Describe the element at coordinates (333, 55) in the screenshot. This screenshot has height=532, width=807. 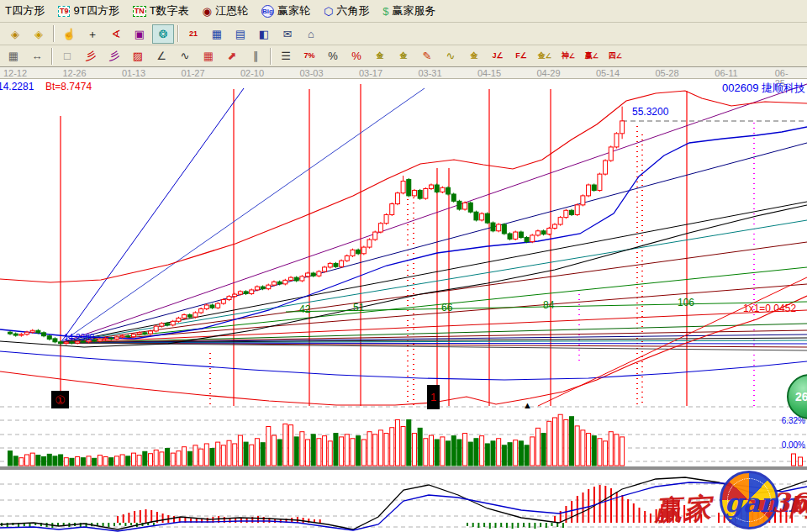
I see `percent-icon: %` at that location.